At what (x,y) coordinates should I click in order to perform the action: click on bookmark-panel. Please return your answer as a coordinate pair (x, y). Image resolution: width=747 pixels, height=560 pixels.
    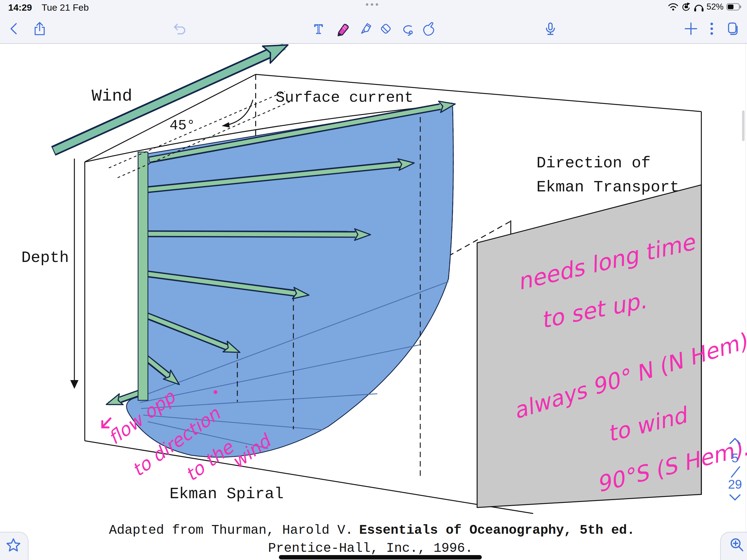
    Looking at the image, I should click on (14, 546).